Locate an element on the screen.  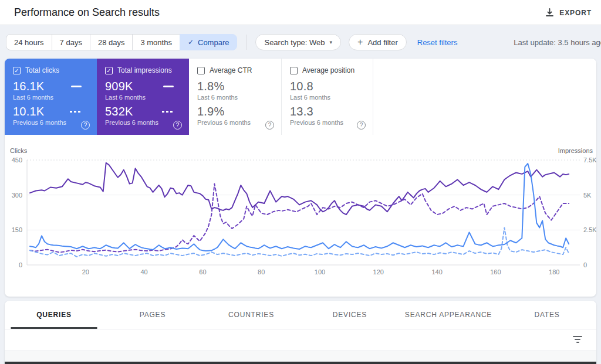
tab-queries: QUERIES is located at coordinates (54, 315).